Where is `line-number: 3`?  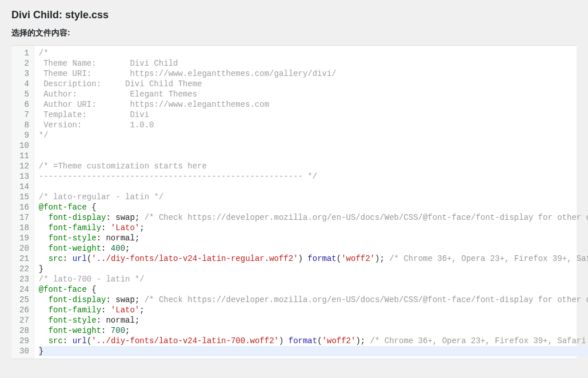
line-number: 3 is located at coordinates (24, 74).